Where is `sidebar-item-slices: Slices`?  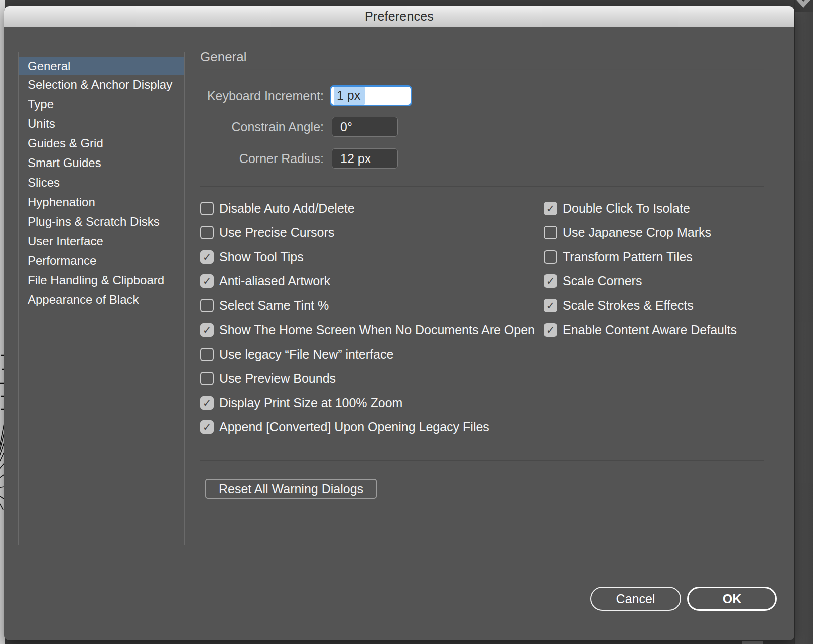 sidebar-item-slices: Slices is located at coordinates (101, 183).